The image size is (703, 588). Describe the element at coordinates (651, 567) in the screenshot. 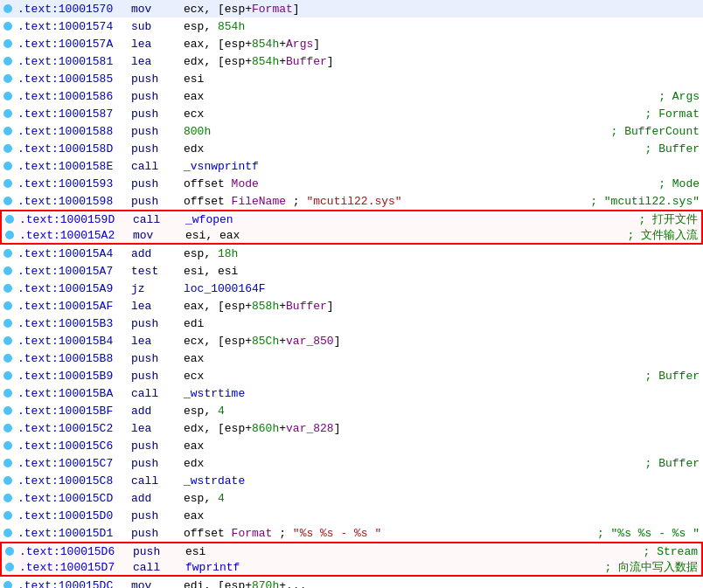

I see `line-comment: ; 向流中写入数据` at that location.